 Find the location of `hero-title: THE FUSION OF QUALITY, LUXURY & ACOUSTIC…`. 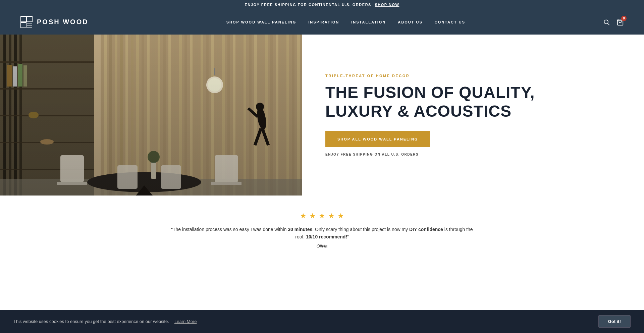

hero-title: THE FUSION OF QUALITY, LUXURY & ACOUSTIC… is located at coordinates (473, 102).